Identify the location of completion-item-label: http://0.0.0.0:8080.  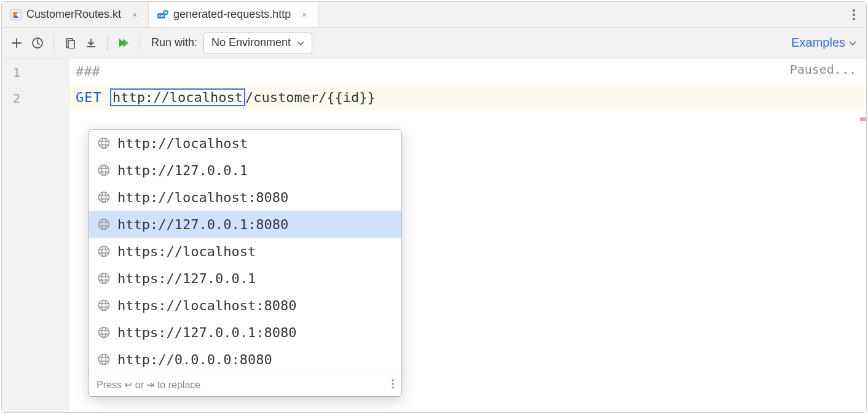
(195, 360).